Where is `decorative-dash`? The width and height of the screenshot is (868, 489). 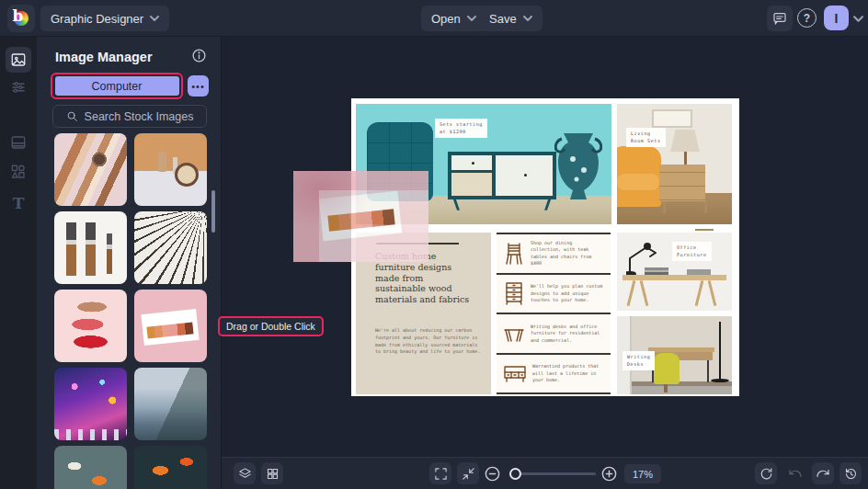 decorative-dash is located at coordinates (704, 230).